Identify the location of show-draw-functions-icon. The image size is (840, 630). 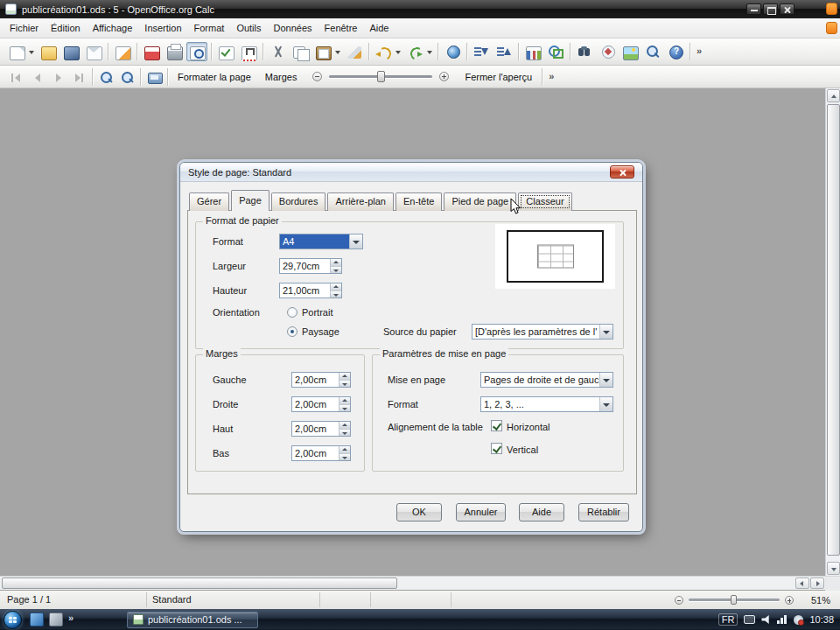
(556, 52).